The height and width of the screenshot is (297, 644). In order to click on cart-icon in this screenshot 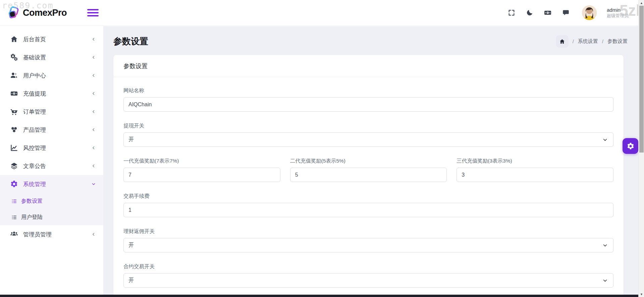, I will do `click(14, 112)`.